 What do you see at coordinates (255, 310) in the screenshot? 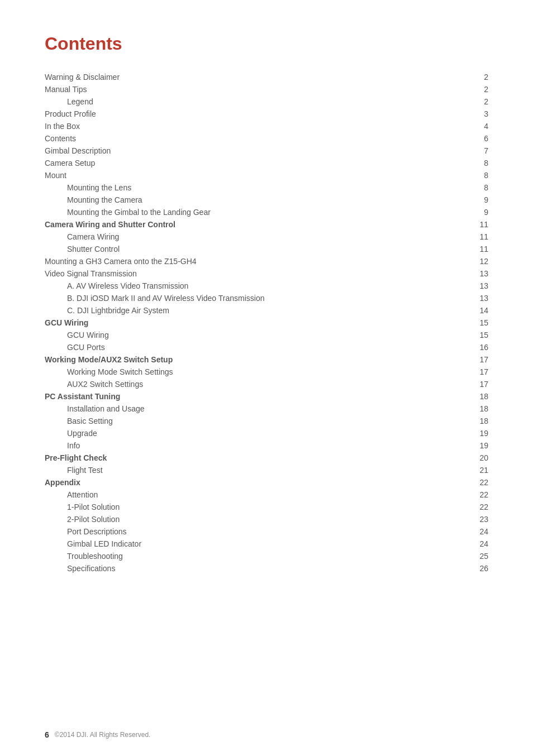
I see `toc-item-label: C. DJI Lightbridge Air System` at bounding box center [255, 310].